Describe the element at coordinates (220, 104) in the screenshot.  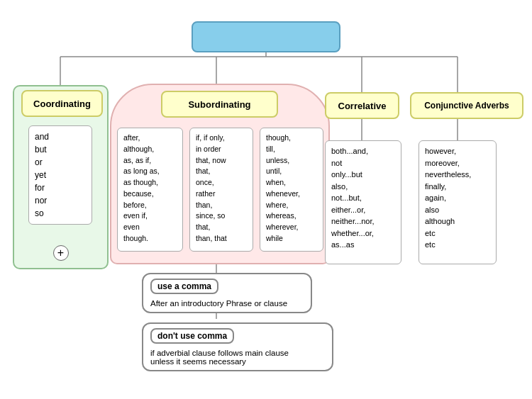
I see `subordinating-label: Subordinating` at that location.